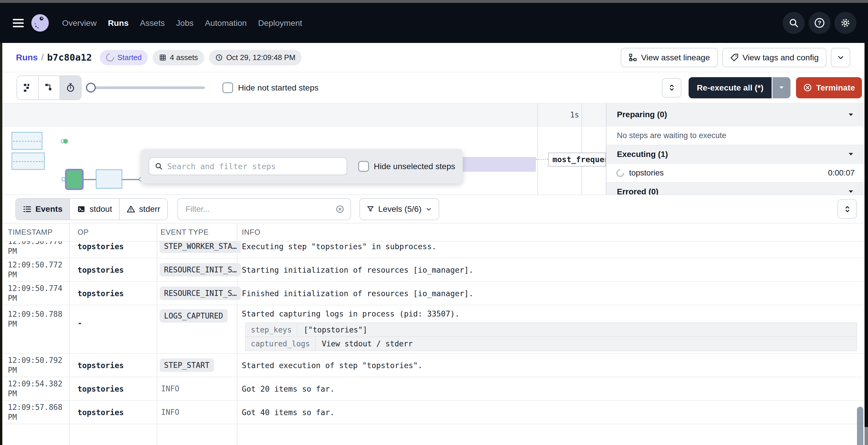 The height and width of the screenshot is (445, 868). I want to click on dagster-logo, so click(40, 23).